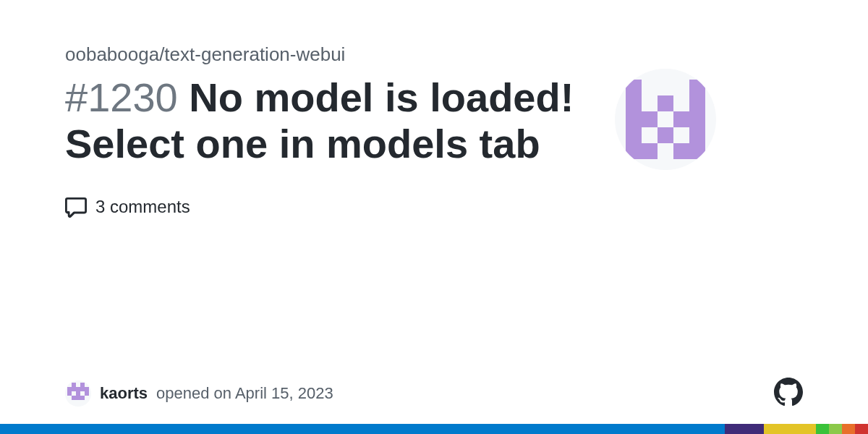 Image resolution: width=868 pixels, height=434 pixels. Describe the element at coordinates (244, 393) in the screenshot. I see `opened-date: opened on April 15, 2023` at that location.